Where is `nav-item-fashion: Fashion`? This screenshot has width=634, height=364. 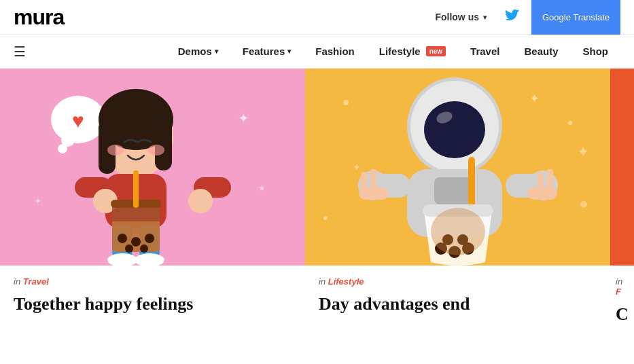 nav-item-fashion: Fashion is located at coordinates (335, 52).